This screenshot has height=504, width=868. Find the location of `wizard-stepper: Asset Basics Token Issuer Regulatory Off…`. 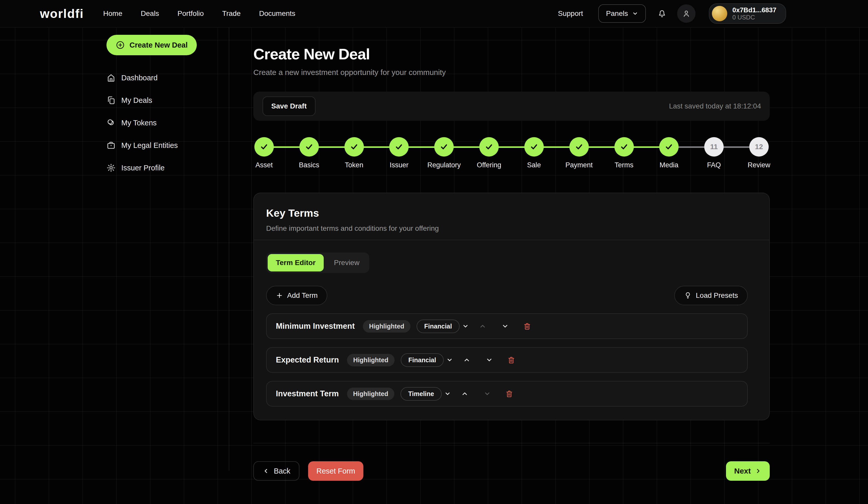

wizard-stepper: Asset Basics Token Issuer Regulatory Off… is located at coordinates (512, 153).